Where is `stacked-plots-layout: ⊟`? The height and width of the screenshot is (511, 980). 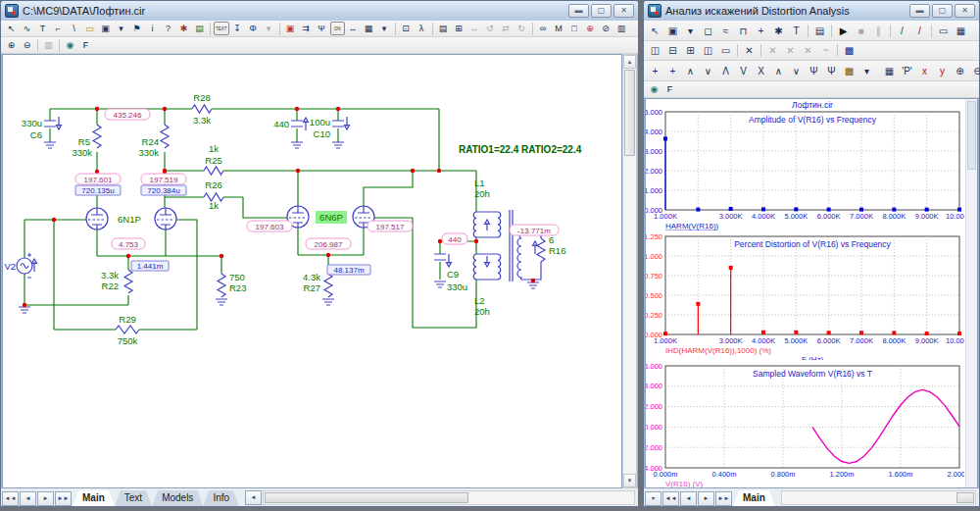 stacked-plots-layout: ⊟ is located at coordinates (672, 51).